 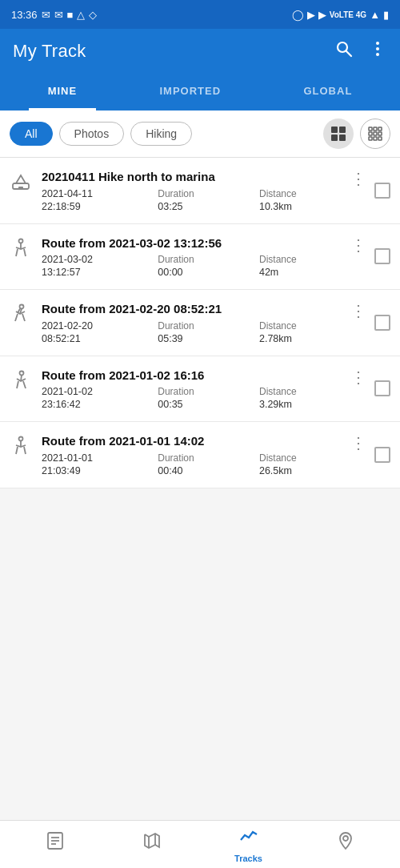 What do you see at coordinates (302, 272) in the screenshot?
I see `track-distance: 42m` at bounding box center [302, 272].